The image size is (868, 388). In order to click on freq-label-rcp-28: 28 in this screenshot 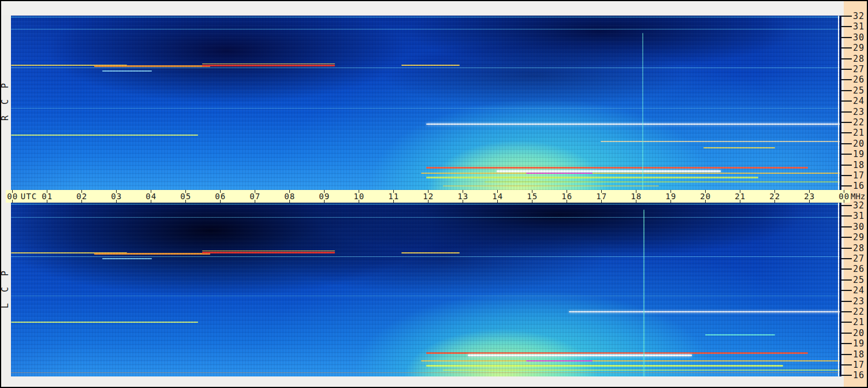, I will do `click(860, 59)`.